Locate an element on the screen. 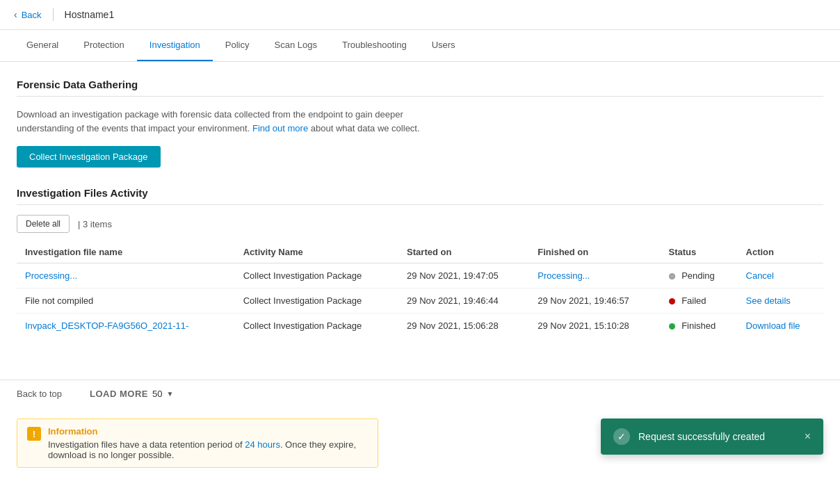  file-name-processing: Processing... is located at coordinates (51, 275).